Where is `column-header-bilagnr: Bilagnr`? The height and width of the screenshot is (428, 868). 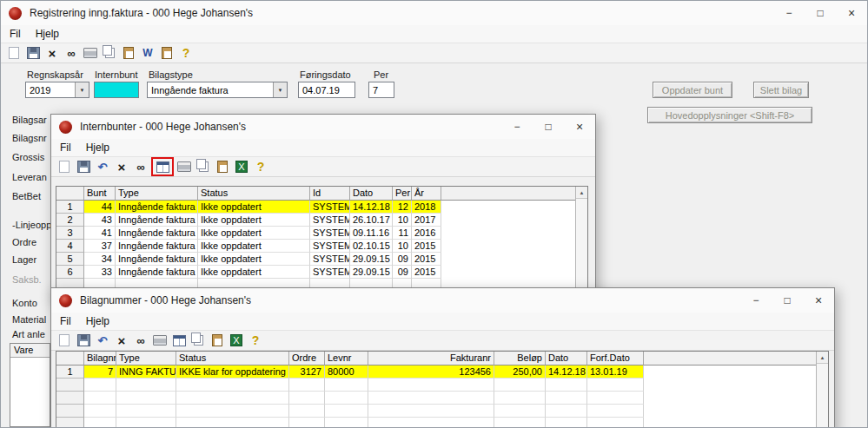
column-header-bilagnr: Bilagnr is located at coordinates (101, 359).